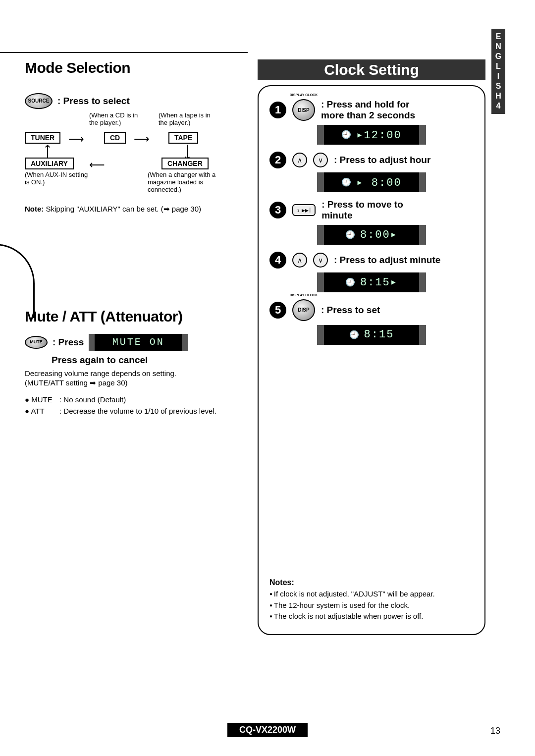  I want to click on aux-note: (When AUX-IN setting is ON.), so click(59, 179).